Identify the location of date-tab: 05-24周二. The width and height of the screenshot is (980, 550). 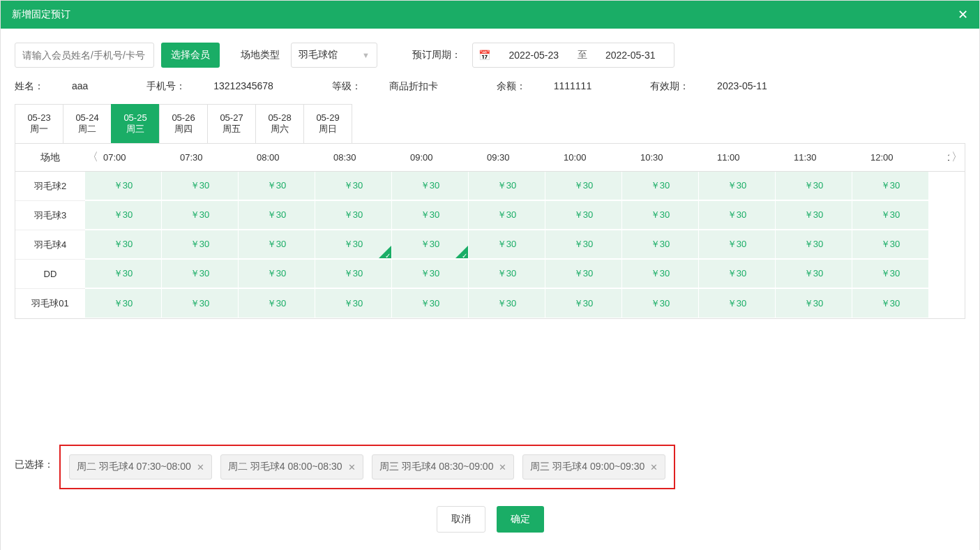
(87, 124).